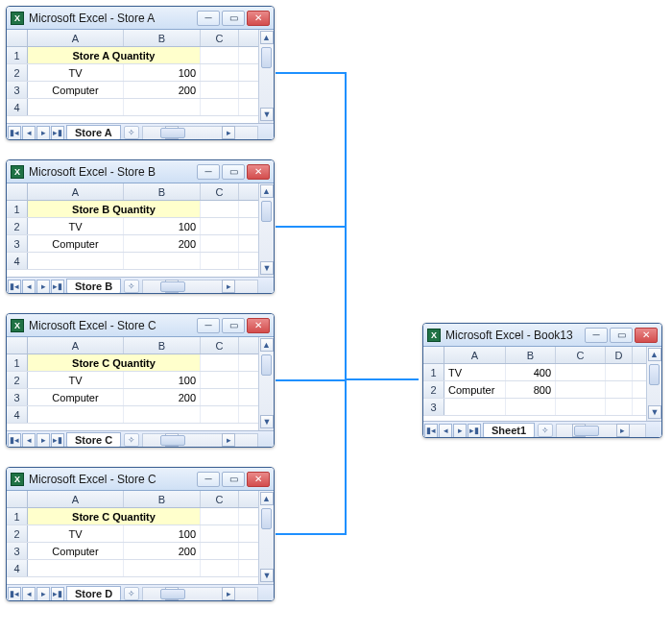 The image size is (672, 634). I want to click on cell: 400, so click(531, 373).